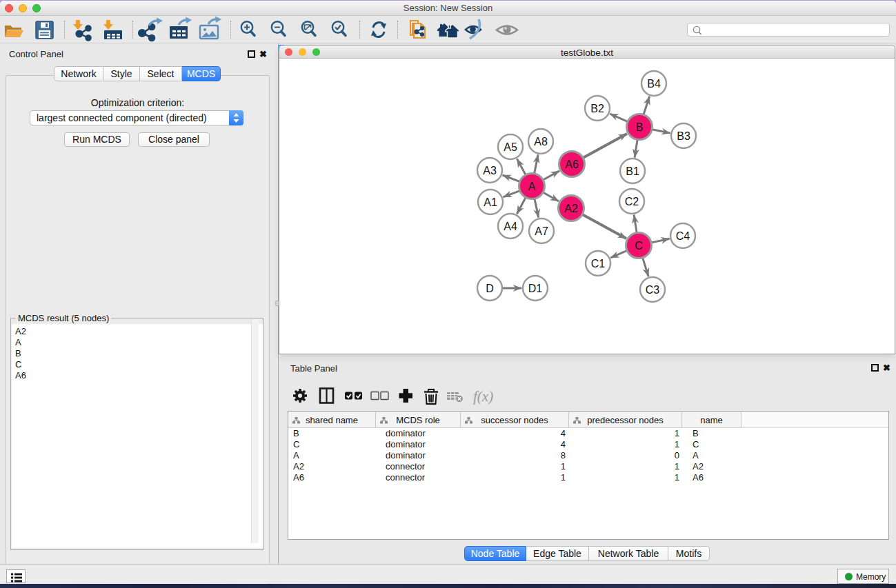  Describe the element at coordinates (572, 164) in the screenshot. I see `svg-text: A6` at that location.